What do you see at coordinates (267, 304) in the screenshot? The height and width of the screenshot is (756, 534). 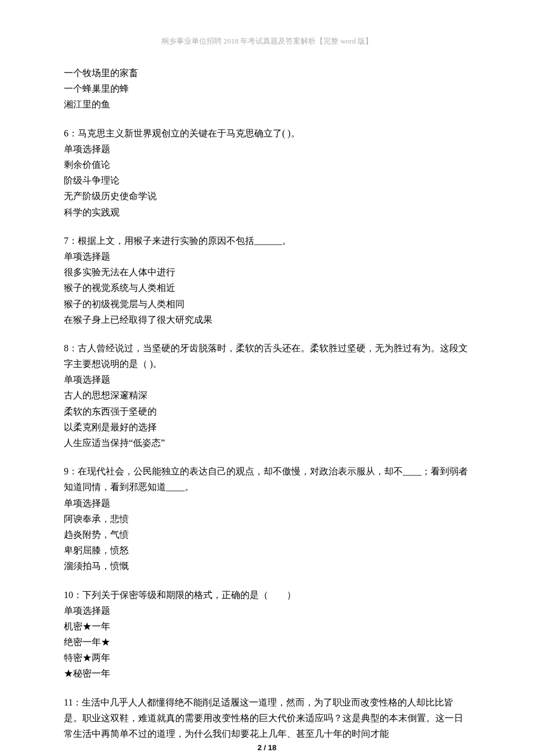 I see `option: 猴子的初级视觉层与人类相同` at bounding box center [267, 304].